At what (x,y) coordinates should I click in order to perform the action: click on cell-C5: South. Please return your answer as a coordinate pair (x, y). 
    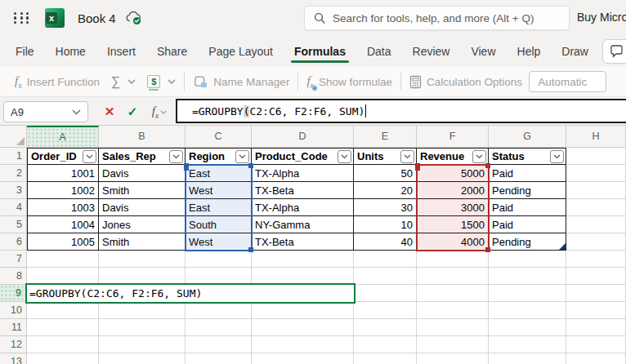
    Looking at the image, I should click on (219, 225).